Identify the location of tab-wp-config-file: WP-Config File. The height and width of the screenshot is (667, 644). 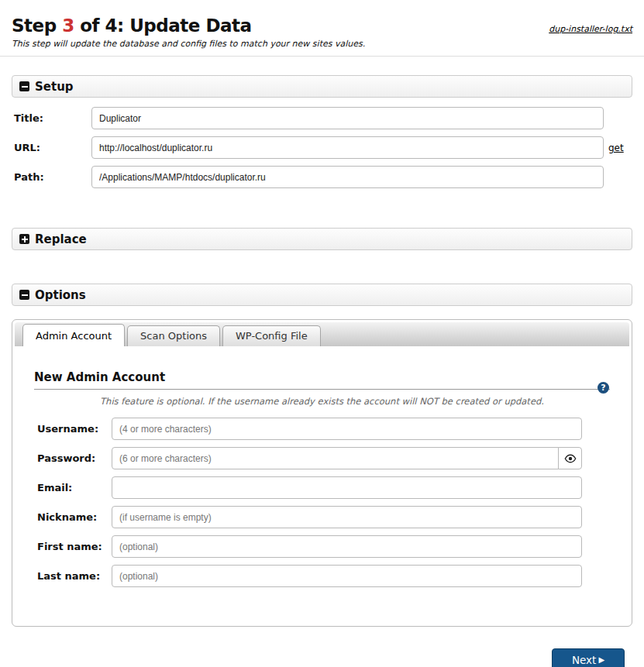
(271, 336).